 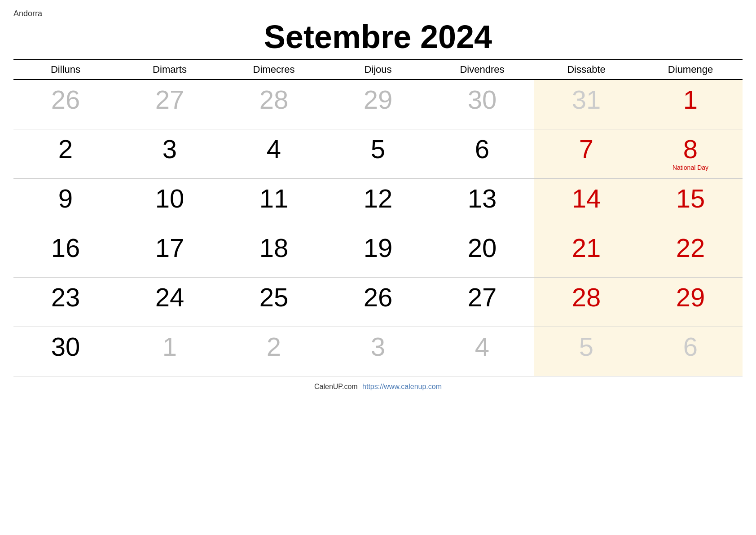 What do you see at coordinates (66, 252) in the screenshot?
I see `calendar-cell: 16` at bounding box center [66, 252].